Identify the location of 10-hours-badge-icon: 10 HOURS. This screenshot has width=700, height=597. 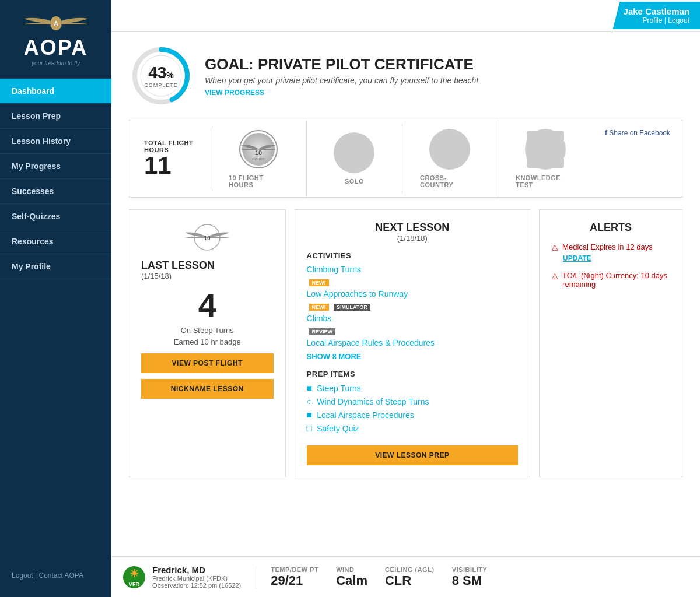
(258, 149).